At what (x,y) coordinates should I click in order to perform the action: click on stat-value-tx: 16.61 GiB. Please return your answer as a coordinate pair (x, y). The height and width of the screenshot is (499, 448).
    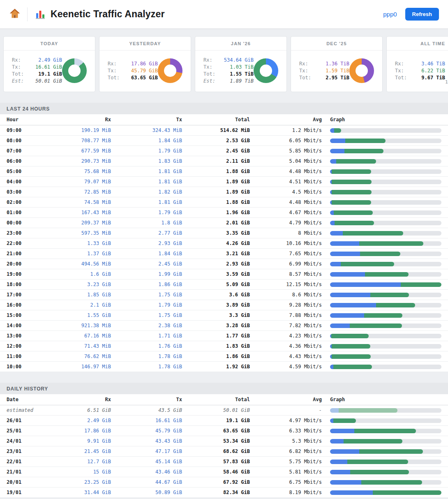
    Looking at the image, I should click on (48, 67).